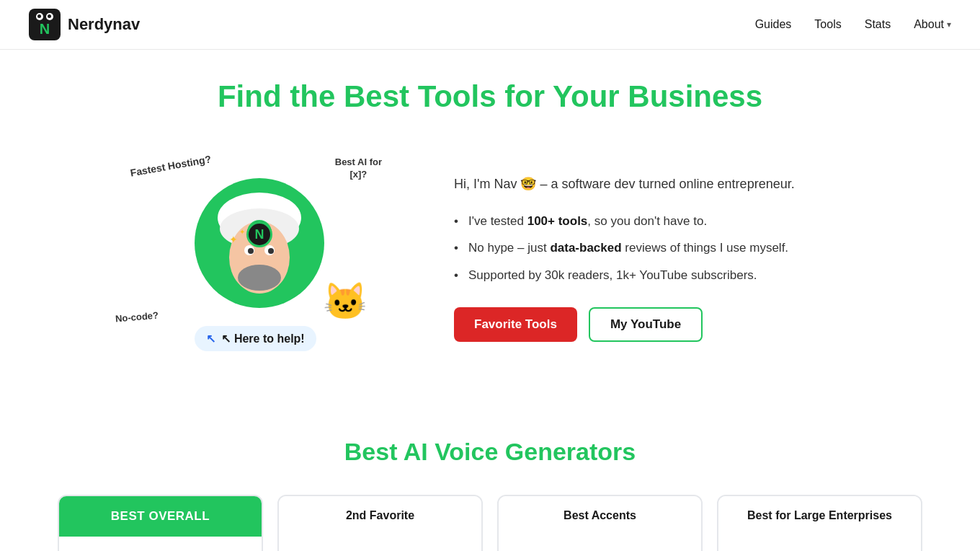 Image resolution: width=980 pixels, height=551 pixels. I want to click on card-header-best-enterprise: Best for Large Enterprises, so click(820, 516).